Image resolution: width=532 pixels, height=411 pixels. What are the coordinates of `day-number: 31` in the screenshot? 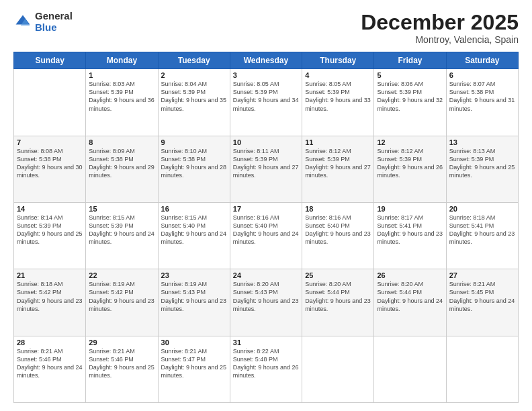 It's located at (266, 342).